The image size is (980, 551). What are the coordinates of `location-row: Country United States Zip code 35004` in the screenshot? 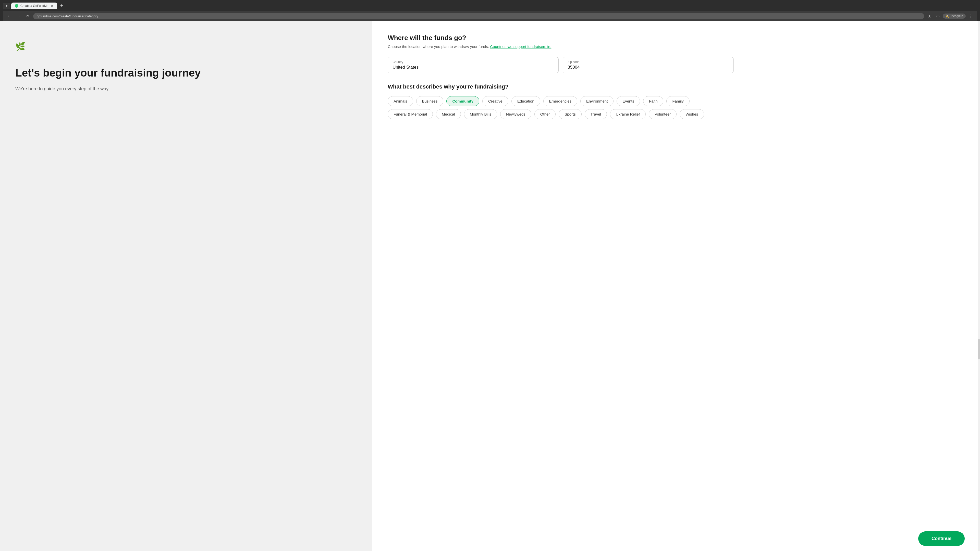 It's located at (561, 65).